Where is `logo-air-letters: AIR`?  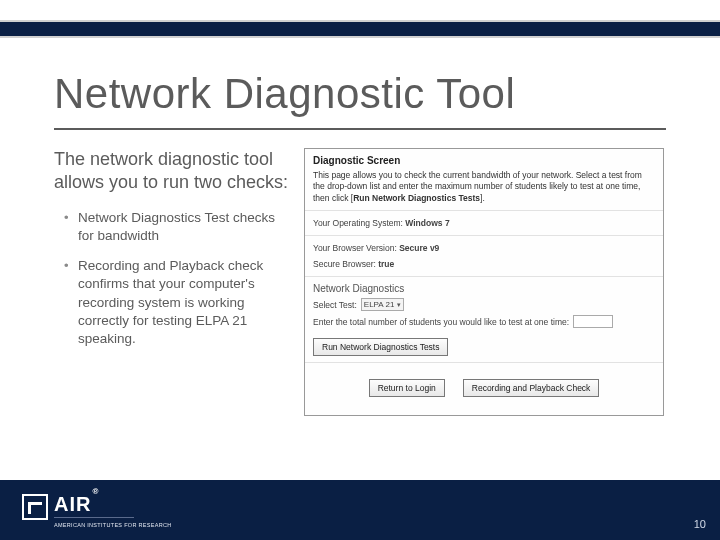 logo-air-letters: AIR is located at coordinates (72, 504).